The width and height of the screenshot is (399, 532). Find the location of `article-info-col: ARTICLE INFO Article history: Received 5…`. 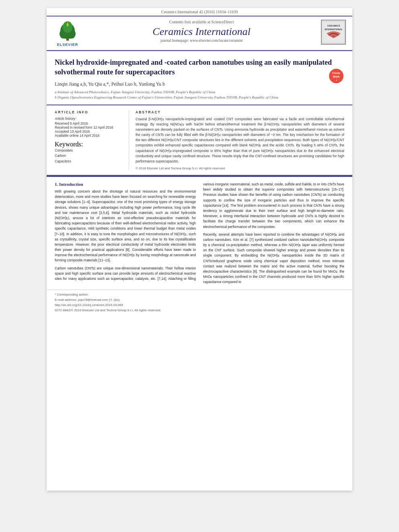

article-info-col: ARTICLE INFO Article history: Received 5… is located at coordinates (92, 140).